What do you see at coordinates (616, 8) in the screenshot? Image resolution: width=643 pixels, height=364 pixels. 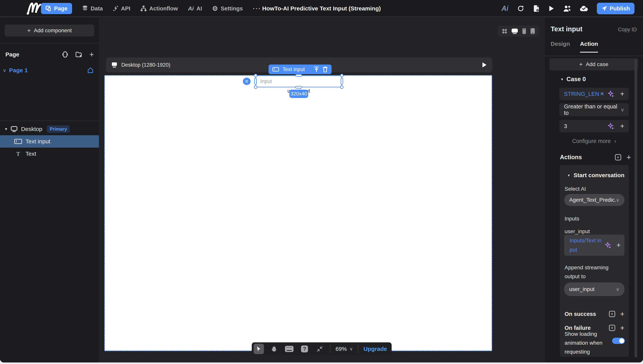 I see `publish-button: Publish` at bounding box center [616, 8].